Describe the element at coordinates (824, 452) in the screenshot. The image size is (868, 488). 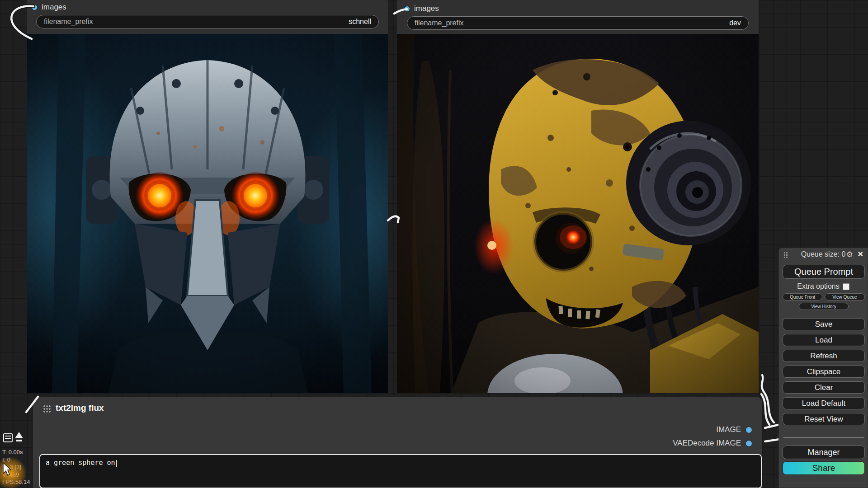
I see `manager-button: Manager` at that location.